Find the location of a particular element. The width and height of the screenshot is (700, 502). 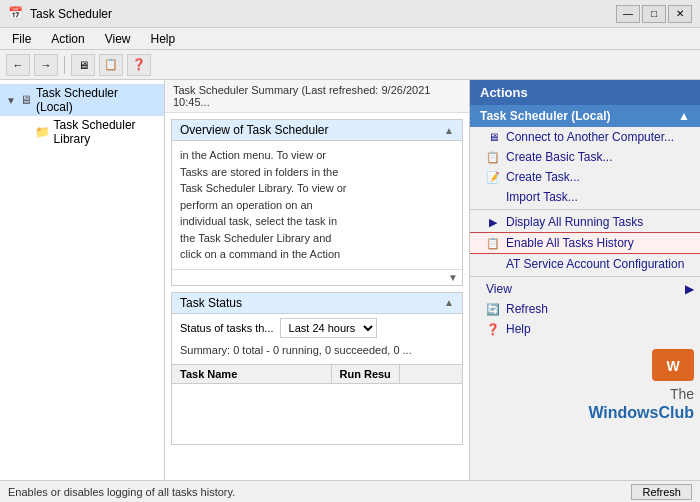

actions-section-header: Task Scheduler (Local) ▲ is located at coordinates (585, 116).